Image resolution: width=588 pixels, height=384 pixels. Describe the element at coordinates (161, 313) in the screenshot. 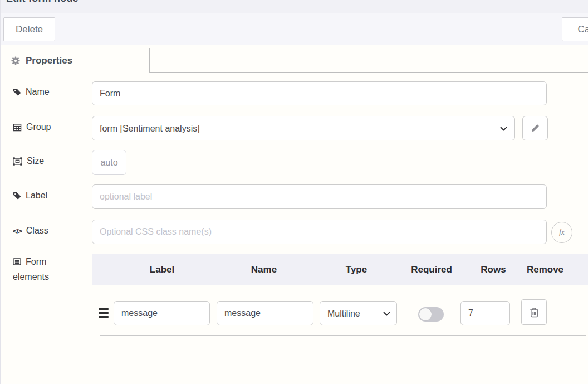

I see `element-label-input` at that location.